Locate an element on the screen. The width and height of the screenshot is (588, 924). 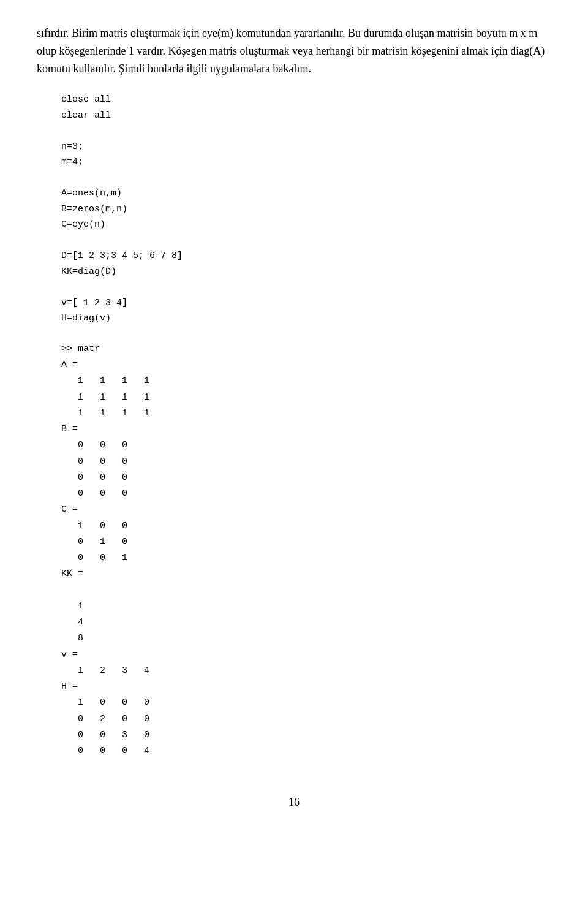
output-text: >> matr A = 1 1 1 1 1 1 1 1 1 1 1 1 B = … is located at coordinates (105, 550).